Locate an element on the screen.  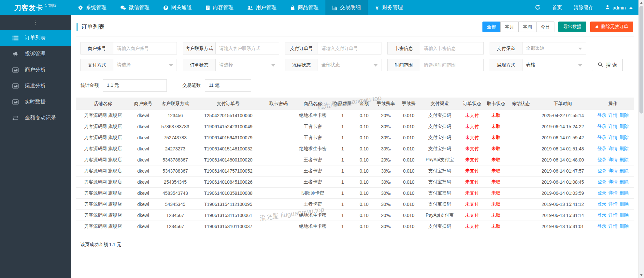
nav-item-goods: 商品管理 is located at coordinates (304, 8).